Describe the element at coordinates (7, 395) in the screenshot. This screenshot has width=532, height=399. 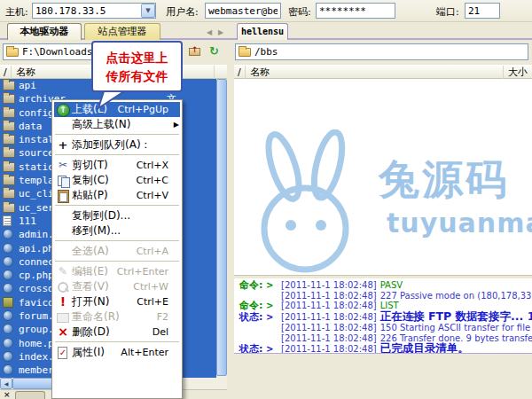
I see `close-icon: ×` at that location.